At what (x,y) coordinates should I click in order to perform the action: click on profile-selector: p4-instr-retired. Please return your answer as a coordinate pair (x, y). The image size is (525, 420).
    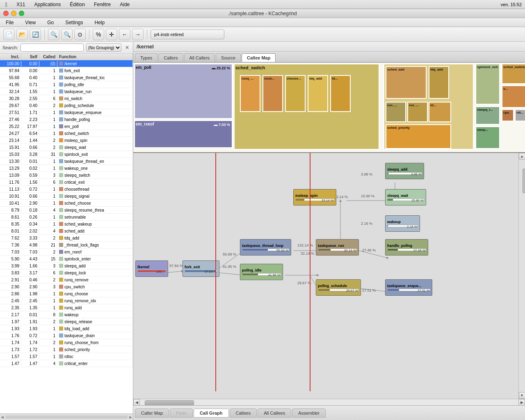
    Looking at the image, I should click on (187, 34).